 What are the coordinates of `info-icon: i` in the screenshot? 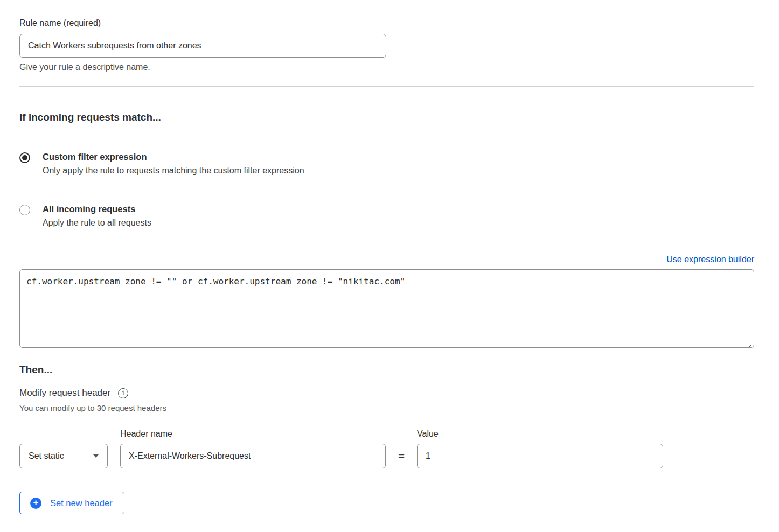 It's located at (123, 393).